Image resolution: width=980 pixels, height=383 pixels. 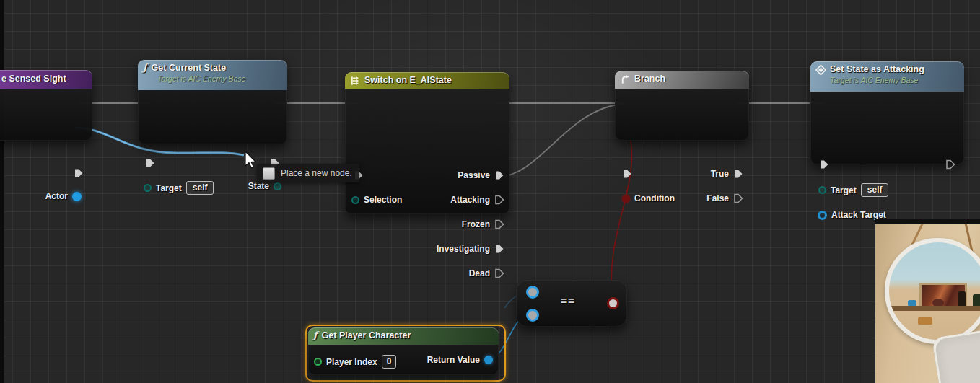 I want to click on player-index-pin, so click(x=318, y=362).